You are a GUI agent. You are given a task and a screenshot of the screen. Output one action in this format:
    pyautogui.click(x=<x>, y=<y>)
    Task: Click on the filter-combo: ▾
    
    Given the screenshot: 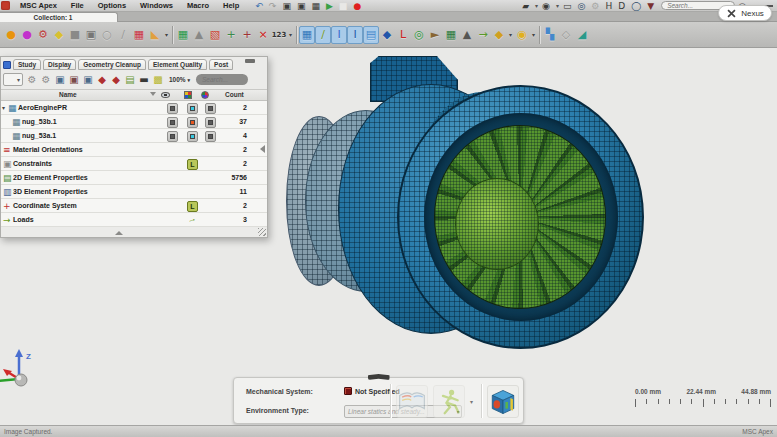 What is the action you would take?
    pyautogui.click(x=13, y=80)
    